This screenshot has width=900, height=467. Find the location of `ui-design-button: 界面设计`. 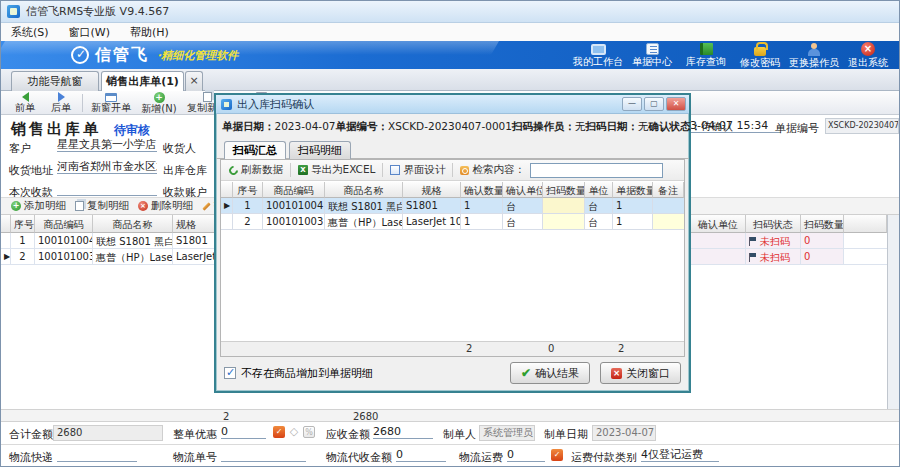

ui-design-button: 界面设计 is located at coordinates (418, 170).